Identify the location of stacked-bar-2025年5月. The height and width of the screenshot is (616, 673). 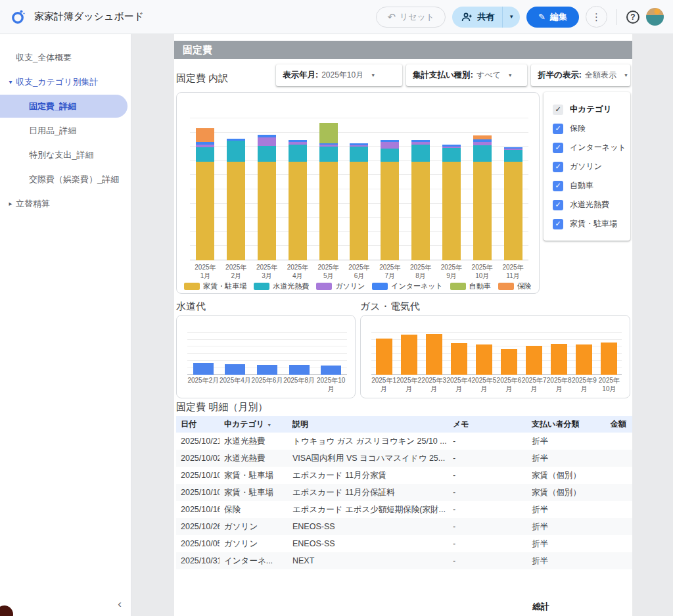
(329, 192).